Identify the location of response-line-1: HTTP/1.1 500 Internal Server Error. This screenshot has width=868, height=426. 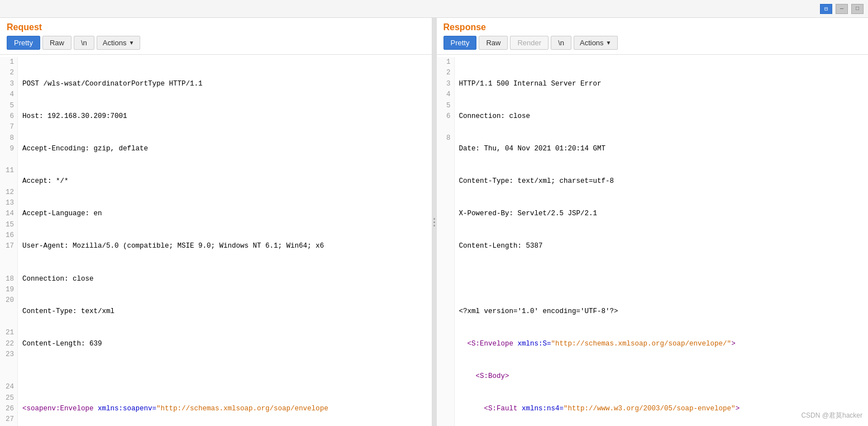
(661, 84).